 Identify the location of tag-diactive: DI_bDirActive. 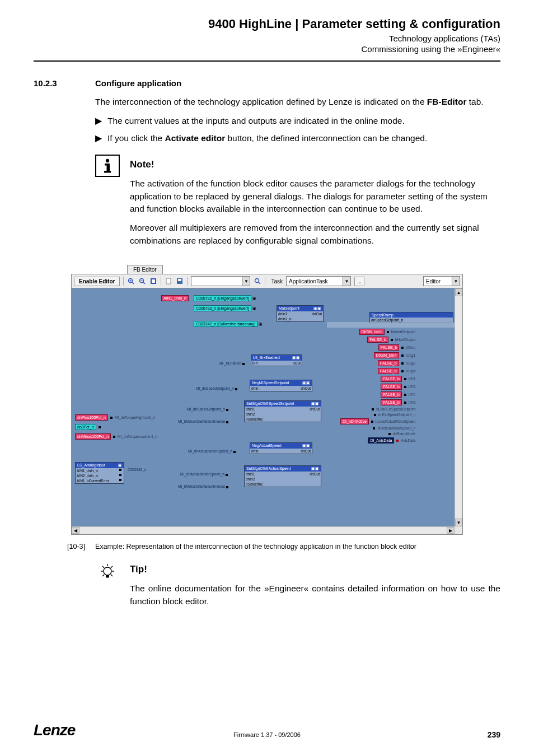
(355, 421).